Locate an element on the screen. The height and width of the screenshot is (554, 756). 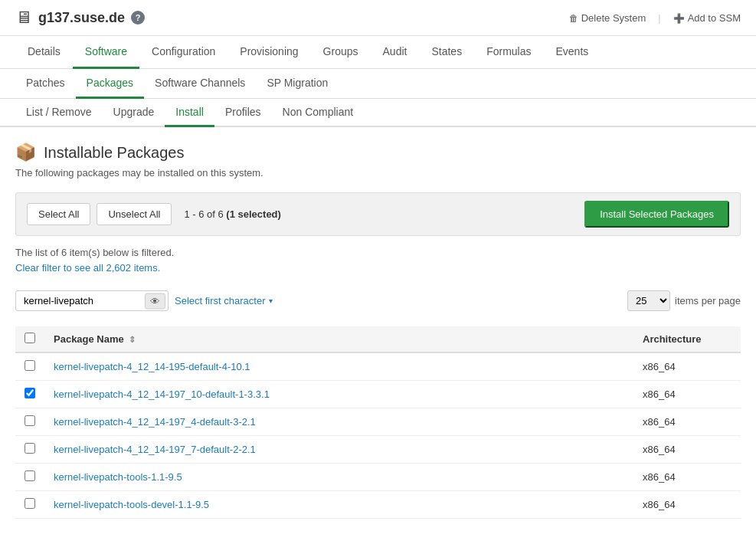
install-selected-button: Install Selected Packages is located at coordinates (657, 215).